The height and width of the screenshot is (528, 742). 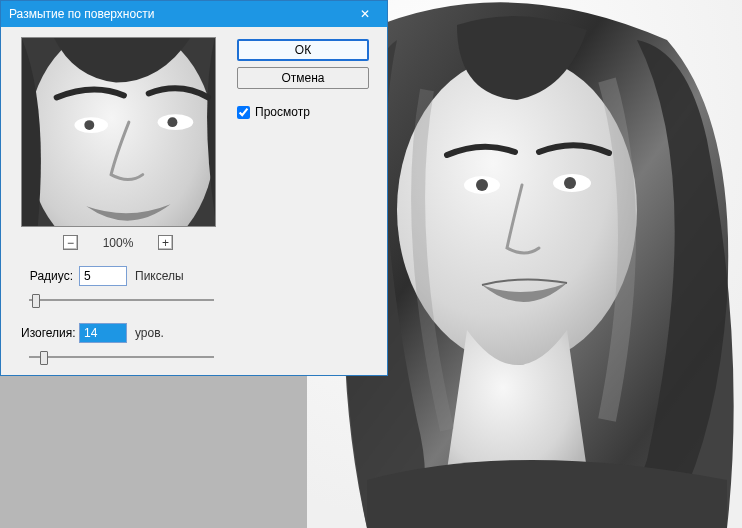 What do you see at coordinates (302, 78) in the screenshot?
I see `cancel-button-label: Отмена` at bounding box center [302, 78].